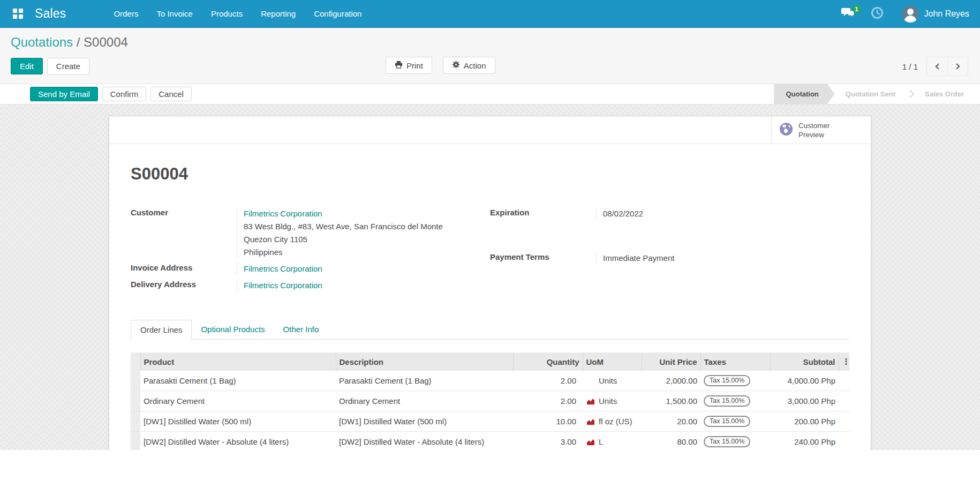 The image size is (980, 502). Describe the element at coordinates (548, 441) in the screenshot. I see `cell-quantity: 3.00` at that location.